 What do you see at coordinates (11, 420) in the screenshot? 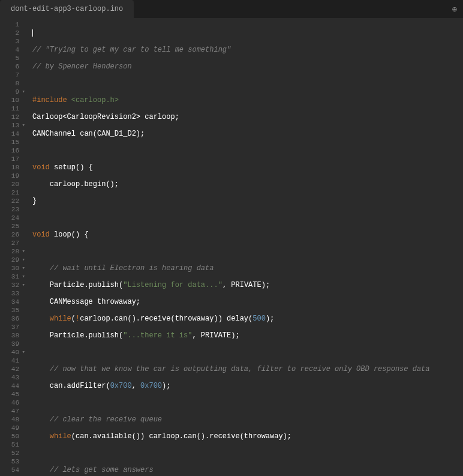
I see `line-number: 48` at bounding box center [11, 420].